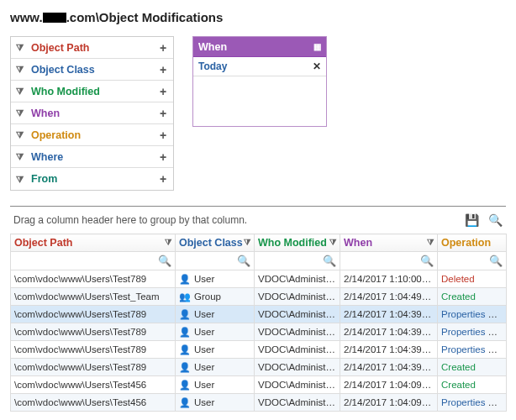 This screenshot has width=516, height=420. What do you see at coordinates (389, 261) in the screenshot?
I see `search-when: 🔍` at bounding box center [389, 261].